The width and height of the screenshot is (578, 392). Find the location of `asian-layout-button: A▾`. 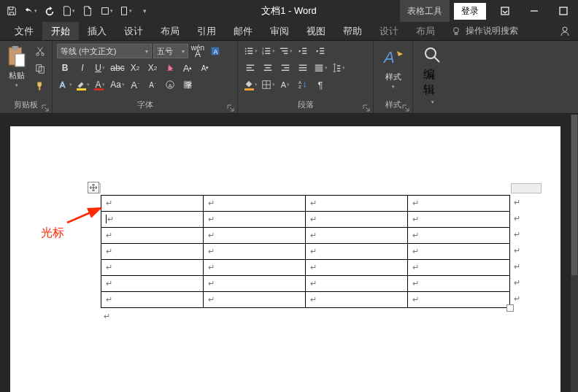

asian-layout-button: A▾ is located at coordinates (285, 85).